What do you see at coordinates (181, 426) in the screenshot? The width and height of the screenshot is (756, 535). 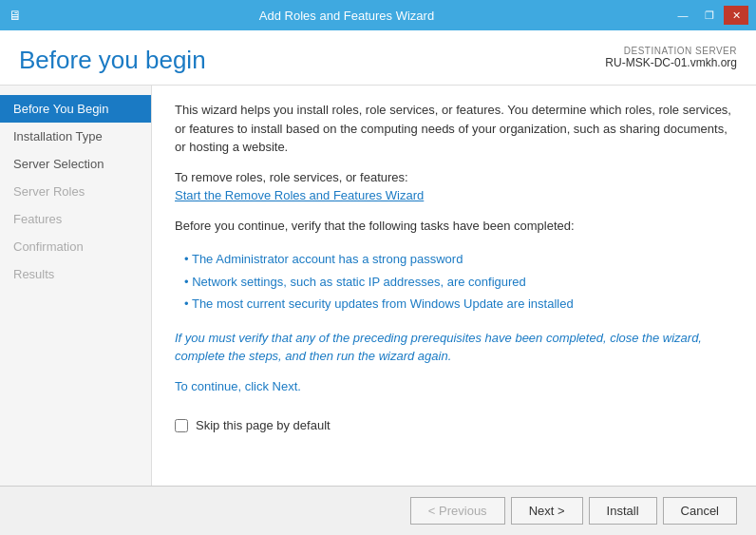 I see `skip-checkbox` at bounding box center [181, 426].